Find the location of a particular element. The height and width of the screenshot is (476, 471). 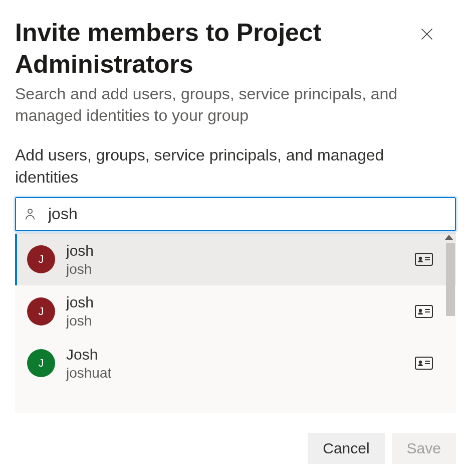

scroll-up-icon is located at coordinates (449, 237).